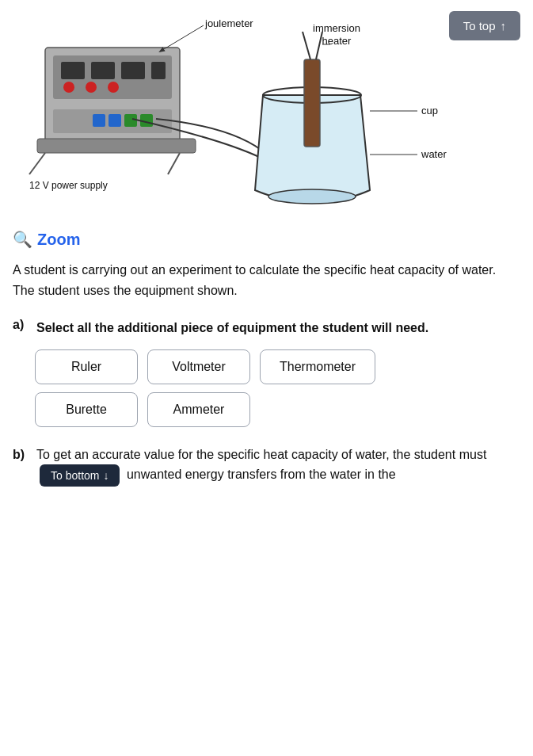  What do you see at coordinates (434, 154) in the screenshot?
I see `svg-text: water` at bounding box center [434, 154].